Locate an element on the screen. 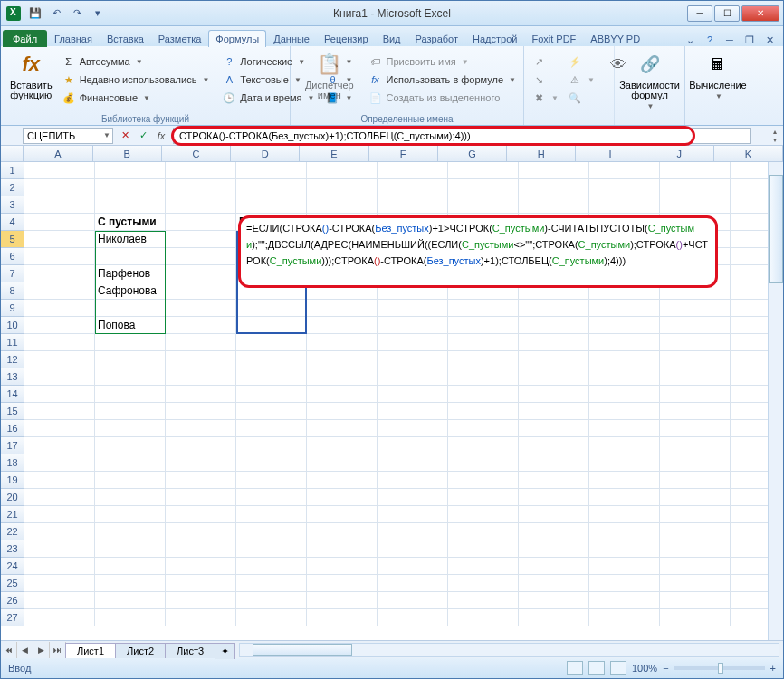  cell: Сафронова is located at coordinates (130, 292).